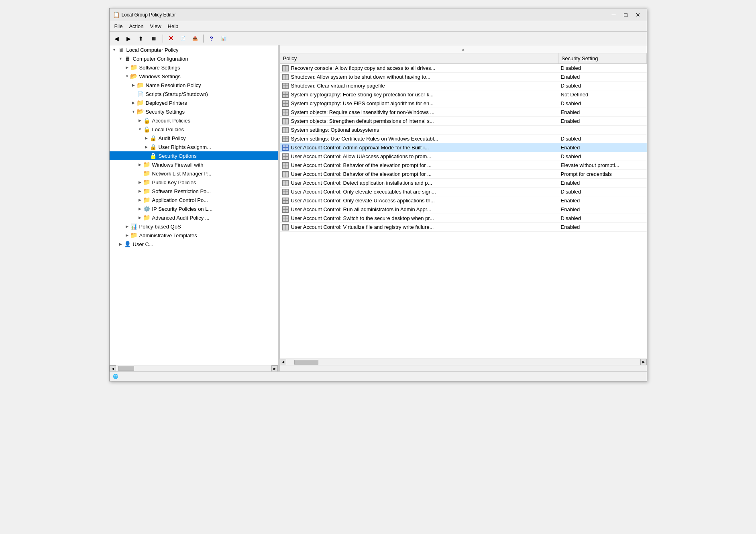 This screenshot has height=534, width=756. Describe the element at coordinates (140, 200) in the screenshot. I see `expand-application-control: ▶` at that location.